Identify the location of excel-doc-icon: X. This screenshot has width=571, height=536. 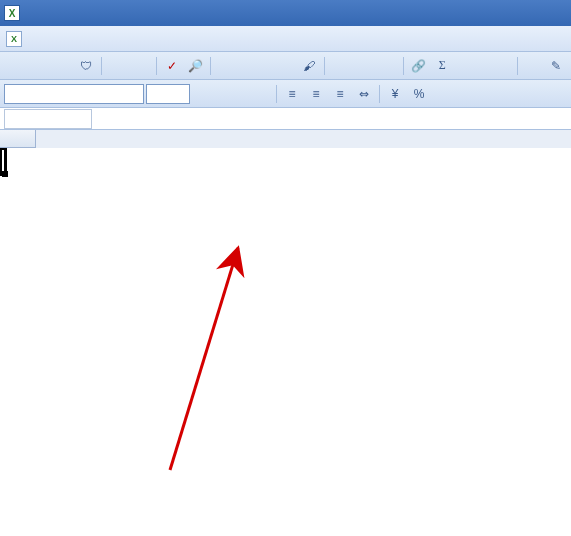
(14, 39).